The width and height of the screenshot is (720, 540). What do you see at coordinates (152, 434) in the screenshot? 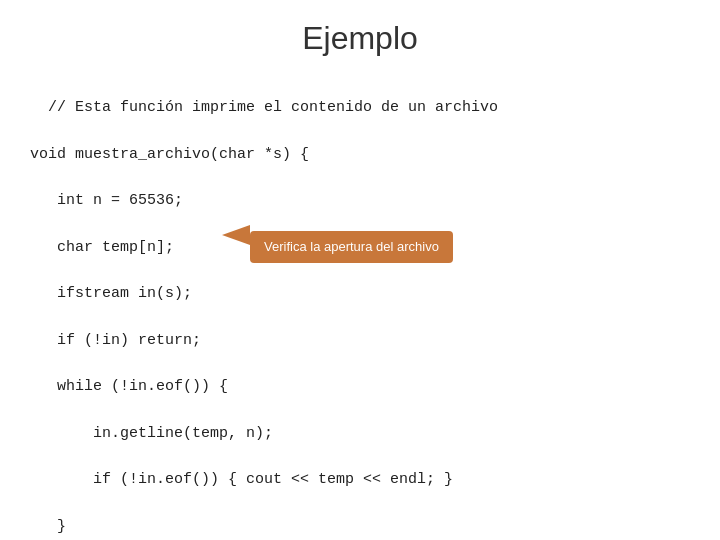
I see `code-line-8: in.getline(temp, n);` at bounding box center [152, 434].